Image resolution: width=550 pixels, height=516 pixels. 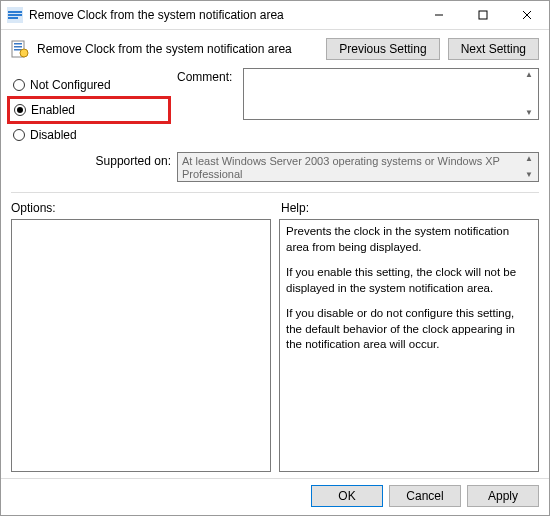 I want to click on supported-row: Supported on: At least Windows Server 20…, so click(x=275, y=168).